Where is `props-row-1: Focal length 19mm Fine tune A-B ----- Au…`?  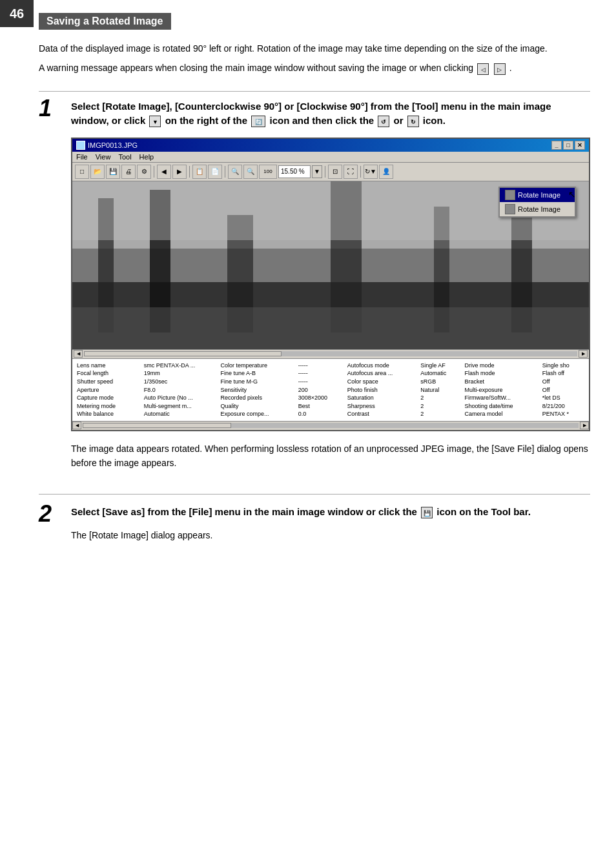 props-row-1: Focal length 19mm Fine tune A-B ----- Au… is located at coordinates (331, 373).